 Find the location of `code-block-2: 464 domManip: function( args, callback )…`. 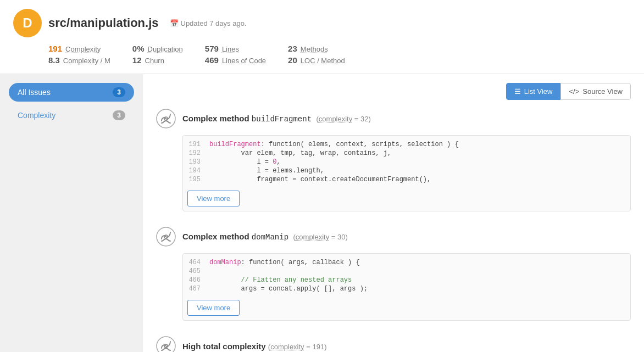

code-block-2: 464 domManip: function( args, callback )… is located at coordinates (407, 287).